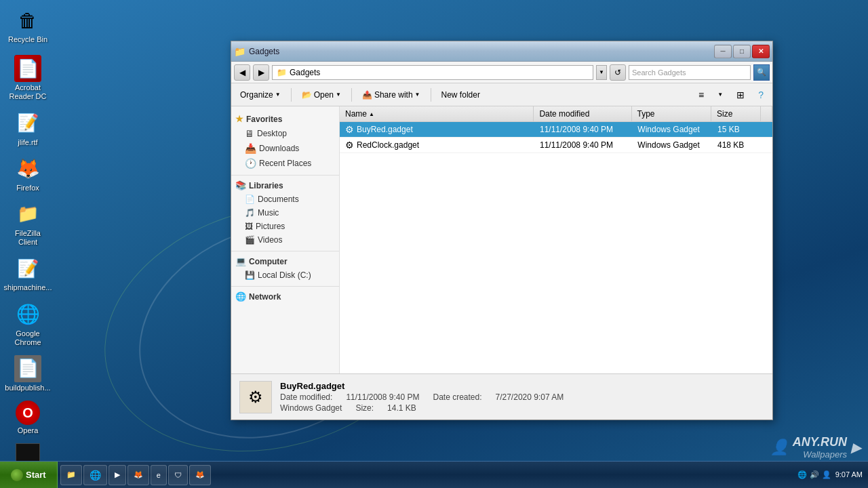  Describe the element at coordinates (270, 226) in the screenshot. I see `pictures-label: Pictures` at that location.